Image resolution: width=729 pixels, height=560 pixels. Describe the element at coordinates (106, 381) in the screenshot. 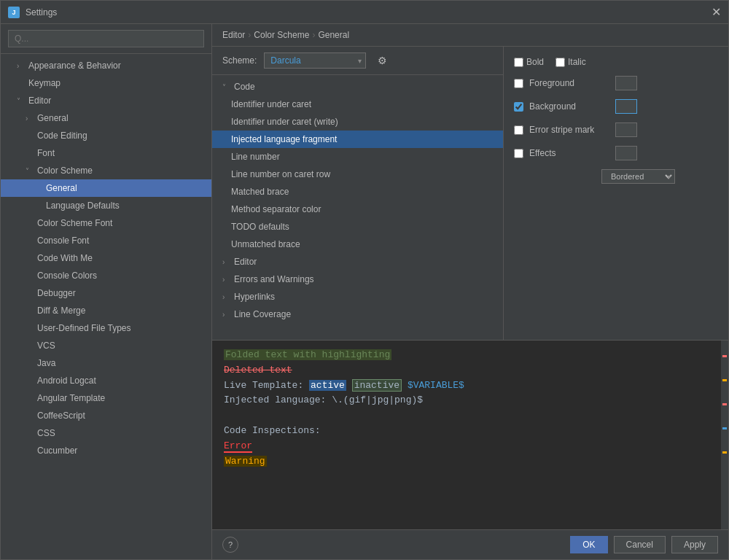

I see `sidebar-item-android-logcat: Android Logcat` at that location.